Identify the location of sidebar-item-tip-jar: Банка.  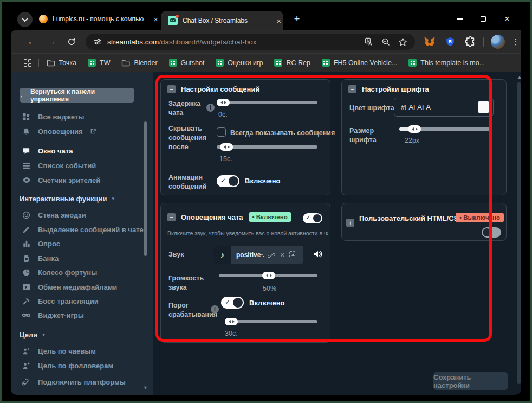
(82, 258).